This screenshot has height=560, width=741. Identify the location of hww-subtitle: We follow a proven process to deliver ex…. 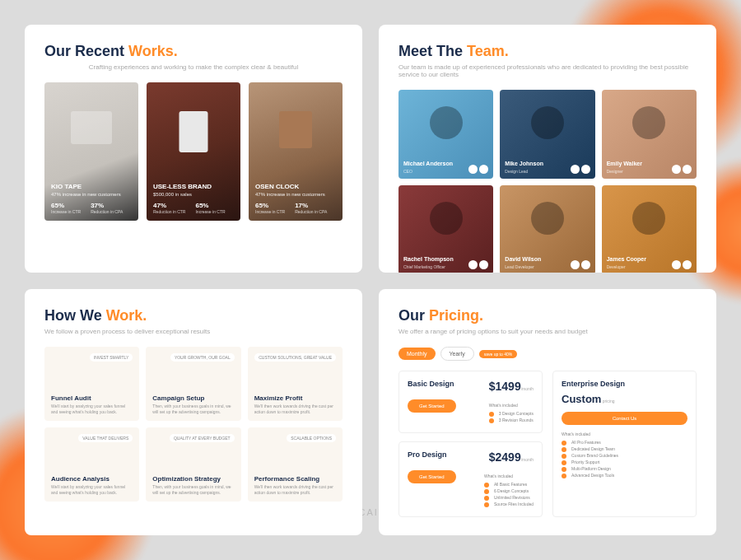
(193, 331).